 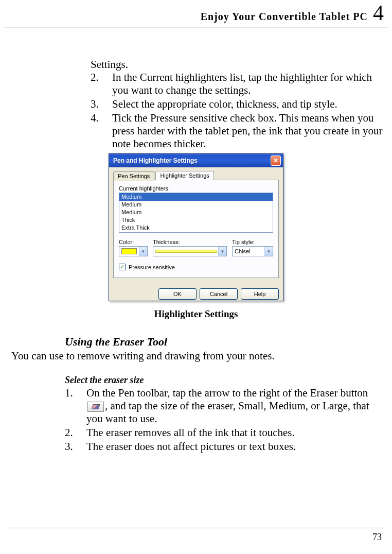 What do you see at coordinates (253, 251) in the screenshot?
I see `tip-combo: Chisel ▼` at bounding box center [253, 251].